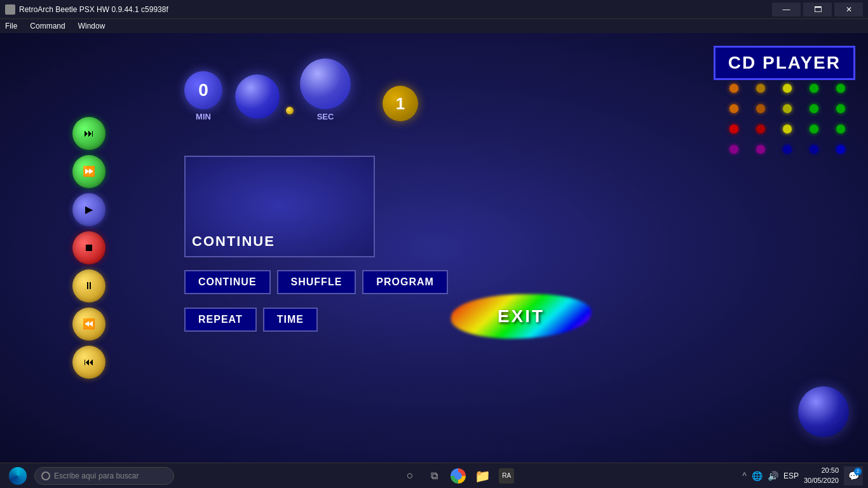 The height and width of the screenshot is (488, 868). What do you see at coordinates (434, 475) in the screenshot?
I see `taskbar: Escribe aquí para buscar ○ ⧉ 📁 RA ^ 🌐 🔊 …` at bounding box center [434, 475].